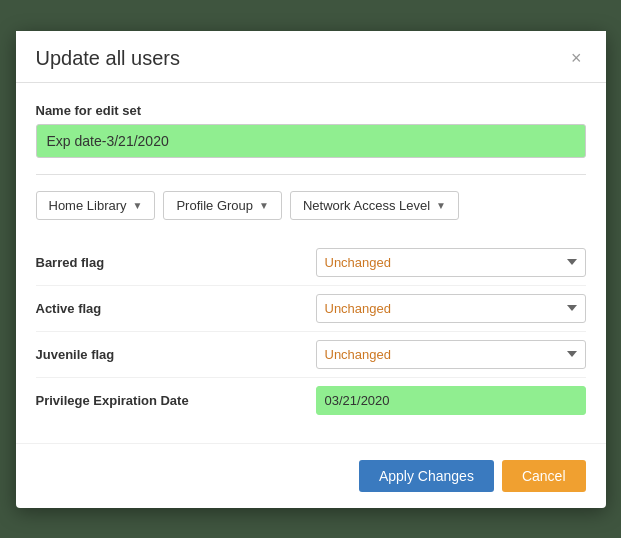  Describe the element at coordinates (451, 262) in the screenshot. I see `barred-flag-select: Unchanged` at that location.